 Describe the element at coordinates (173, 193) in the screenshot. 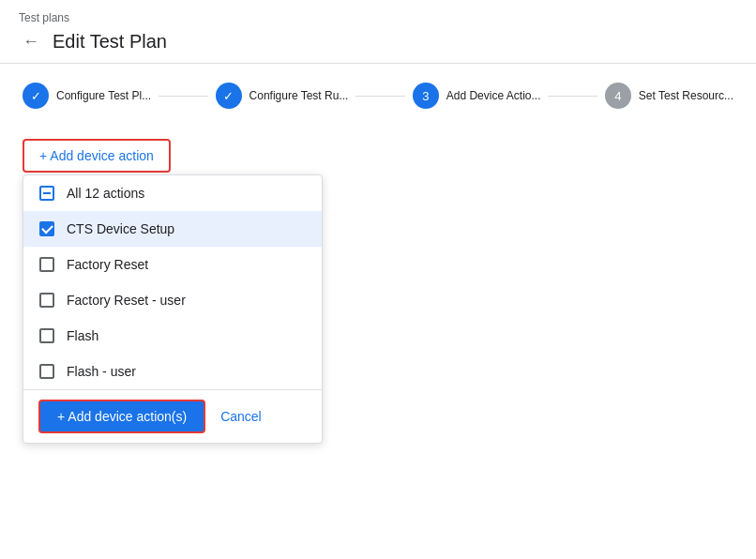

I see `all-actions-item: All 12 actions` at that location.